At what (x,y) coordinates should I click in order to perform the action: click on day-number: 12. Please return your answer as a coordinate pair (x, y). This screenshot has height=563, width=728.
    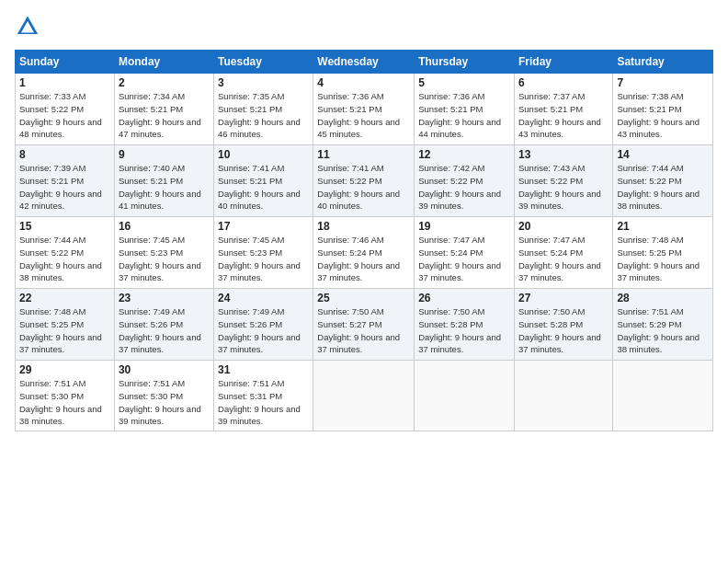
    Looking at the image, I should click on (464, 155).